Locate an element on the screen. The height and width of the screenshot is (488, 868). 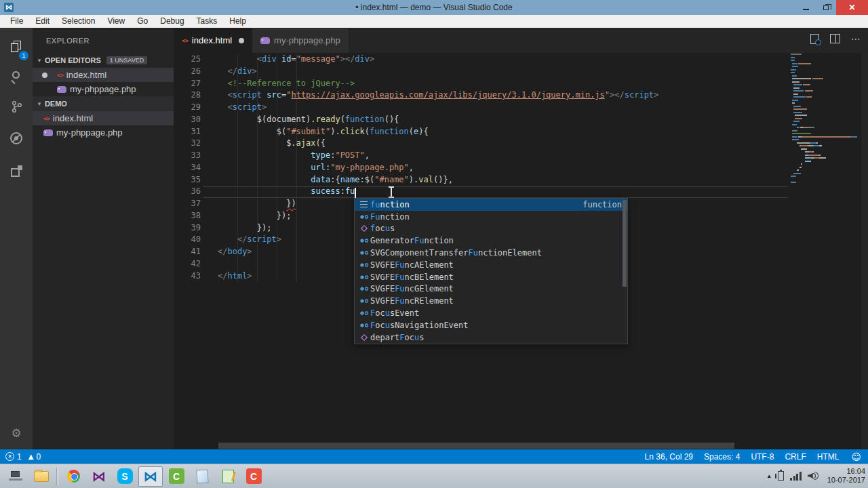
file-tree-item-index.html: <>index.html is located at coordinates (103, 118).